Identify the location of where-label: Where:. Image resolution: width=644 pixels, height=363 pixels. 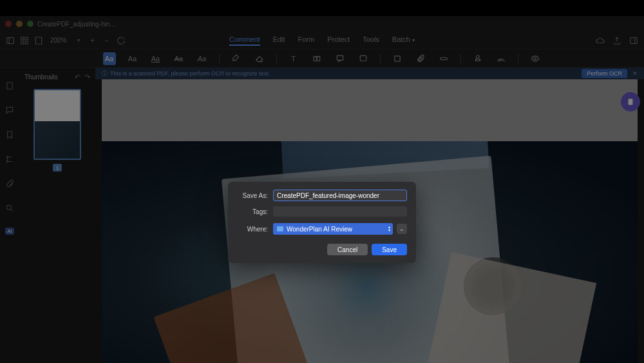
(255, 230).